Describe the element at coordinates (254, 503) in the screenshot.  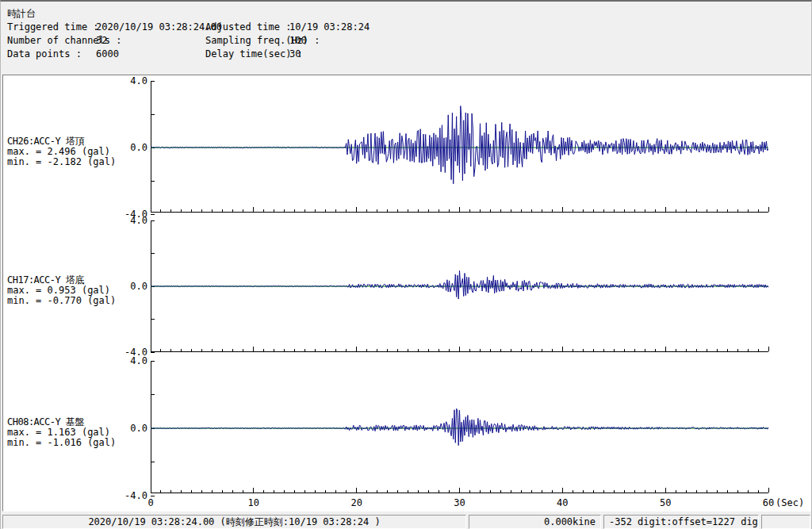
I see `svg-text: 10` at that location.